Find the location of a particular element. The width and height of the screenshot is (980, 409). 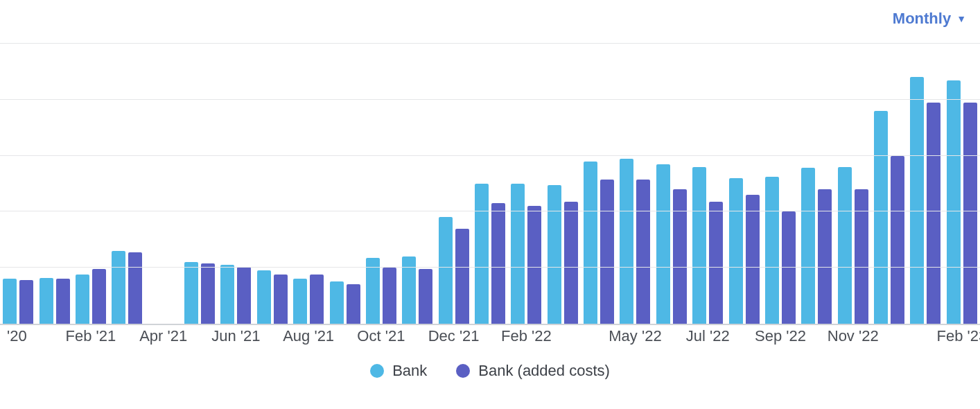

legend-label-bank: Bank is located at coordinates (410, 371).